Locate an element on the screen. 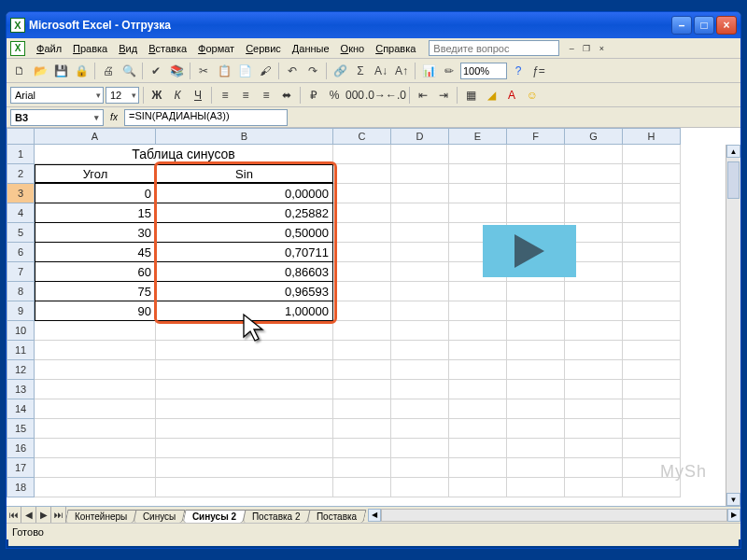 The height and width of the screenshot is (560, 747). cell-B5: 0,50000 is located at coordinates (245, 233).